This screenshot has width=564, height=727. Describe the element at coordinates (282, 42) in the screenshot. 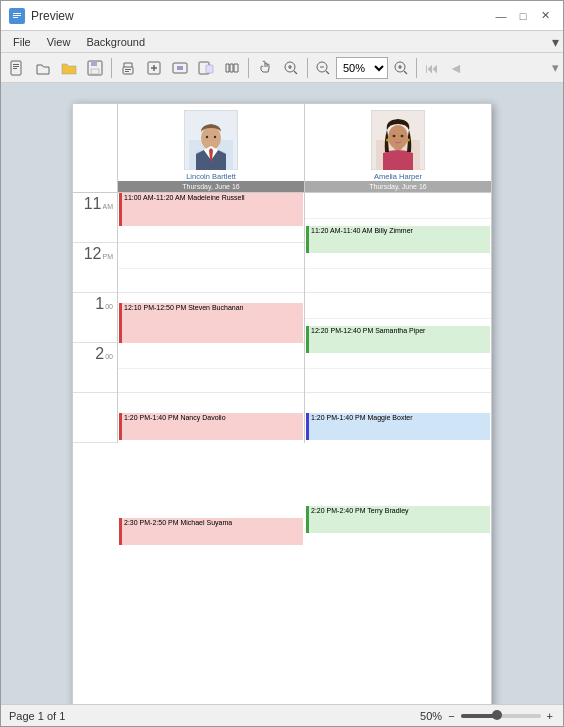

I see `menu-bar: File View Background ▾` at that location.